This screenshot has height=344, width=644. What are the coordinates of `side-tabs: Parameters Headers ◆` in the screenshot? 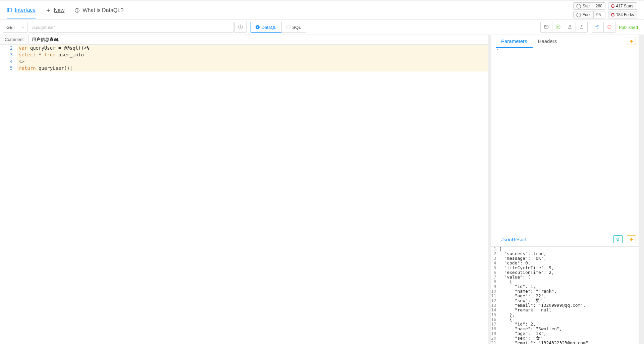 It's located at (565, 42).